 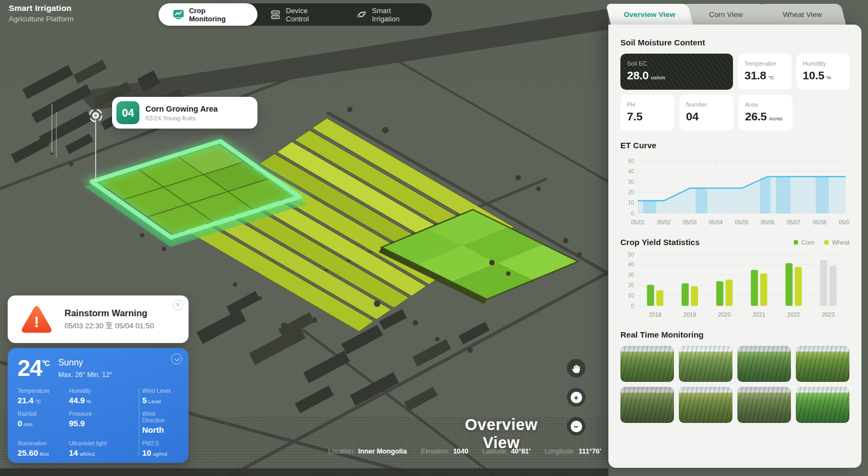 I want to click on soil-card-label: Soil EC, so click(x=677, y=63).